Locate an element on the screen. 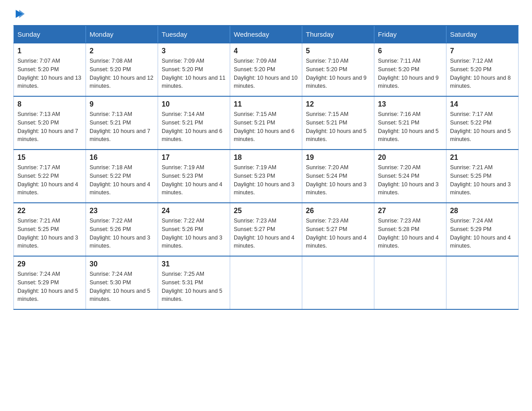 The height and width of the screenshot is (411, 532). calendar-day-cell: 19Sunrise: 7:20 AMSunset: 5:24 PMDayligh… is located at coordinates (339, 176).